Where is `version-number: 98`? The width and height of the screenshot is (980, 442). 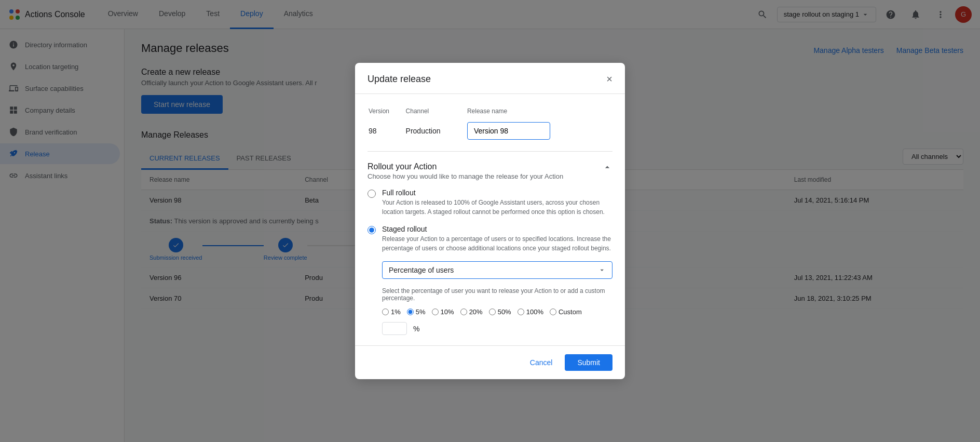 version-number: 98 is located at coordinates (387, 131).